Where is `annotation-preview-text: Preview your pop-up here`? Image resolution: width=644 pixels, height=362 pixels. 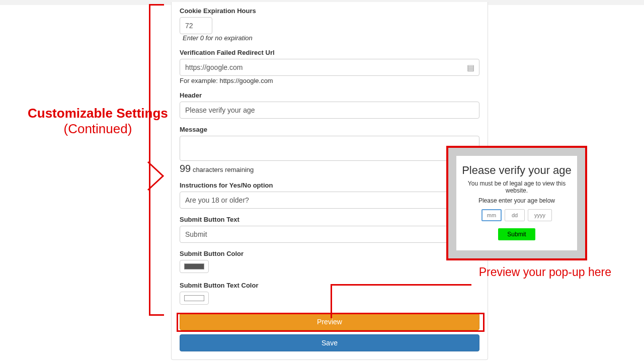 annotation-preview-text: Preview your pop-up here is located at coordinates (545, 273).